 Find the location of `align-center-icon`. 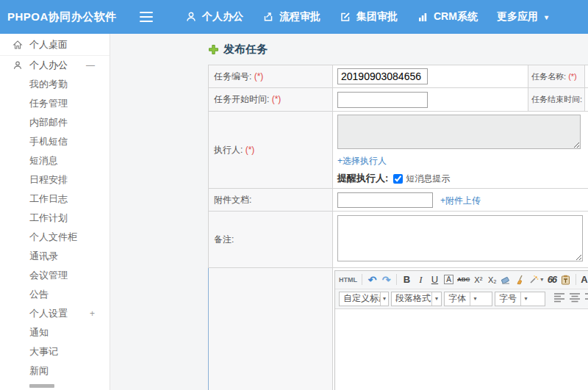

align-center-icon is located at coordinates (575, 298).